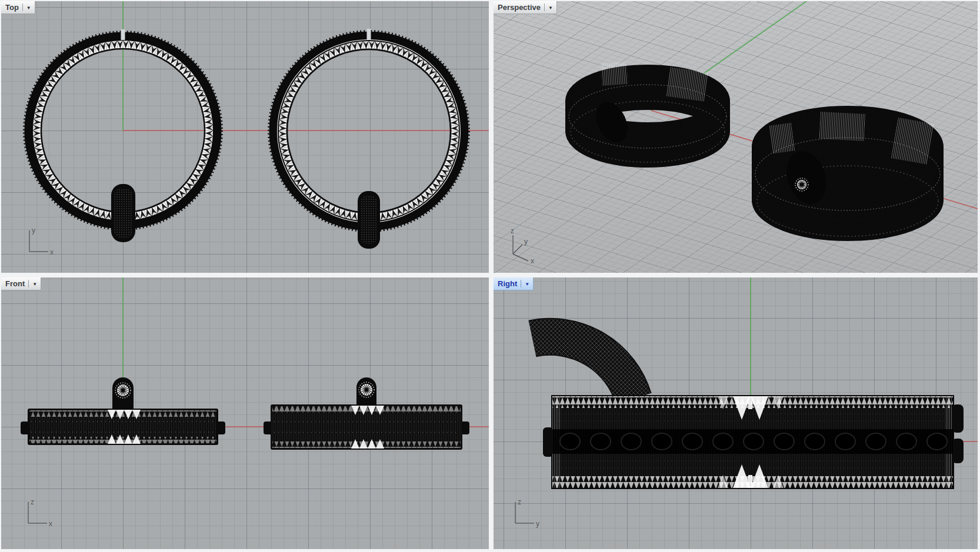 The width and height of the screenshot is (980, 552). I want to click on viewport-tab-label: Top, so click(12, 7).